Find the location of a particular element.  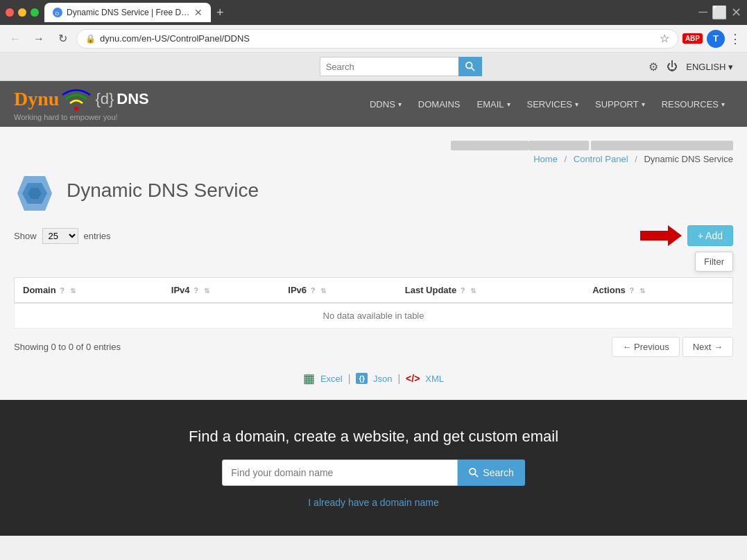

nav-item-support: SUPPORT ▾ is located at coordinates (620, 104).